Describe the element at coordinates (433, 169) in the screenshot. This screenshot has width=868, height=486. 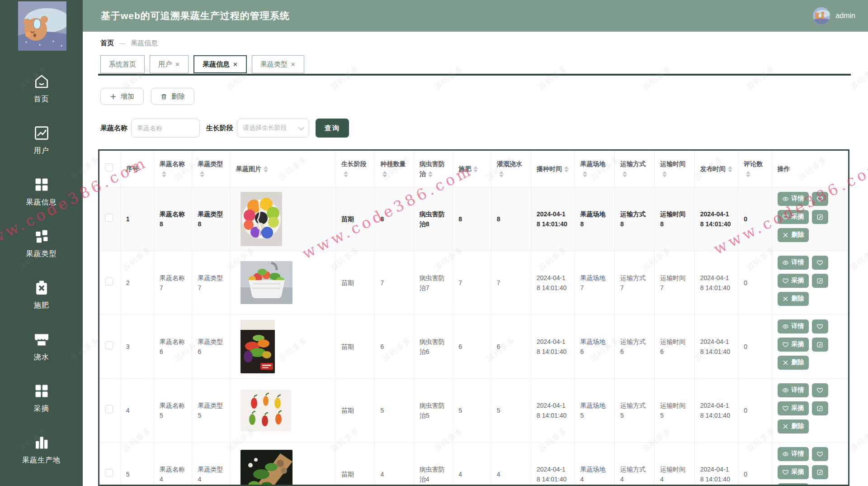
I see `column-header-pest: 病虫害防治` at that location.